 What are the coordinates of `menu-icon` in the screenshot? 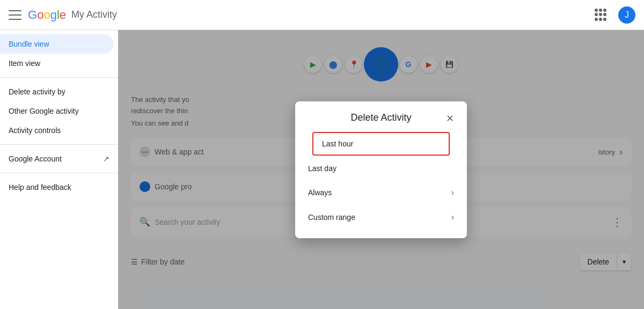 It's located at (15, 15).